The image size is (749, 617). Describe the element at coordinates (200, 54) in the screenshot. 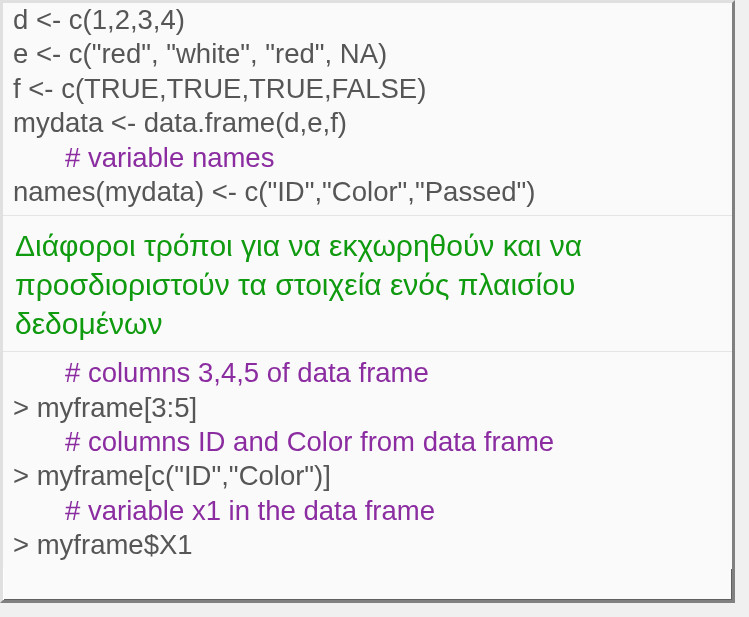

I see `code-line: e <- c("red", "white", "red", NA)` at that location.